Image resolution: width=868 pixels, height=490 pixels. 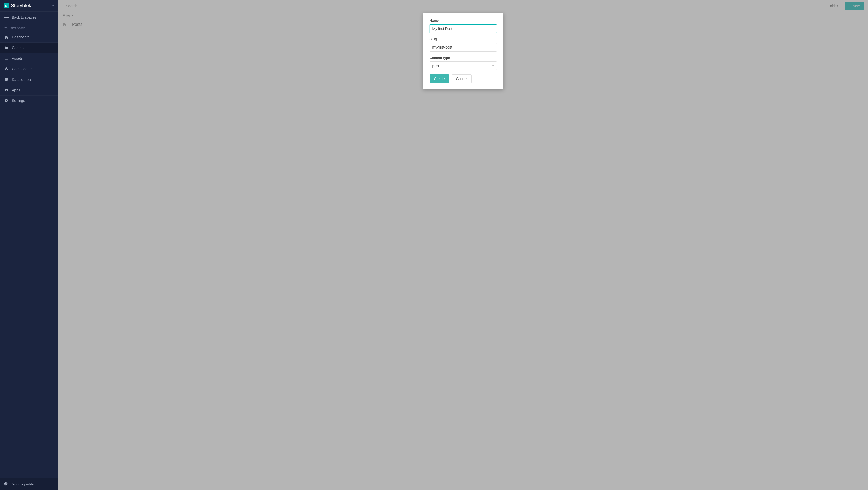 What do you see at coordinates (463, 47) in the screenshot?
I see `slug-input` at bounding box center [463, 47].